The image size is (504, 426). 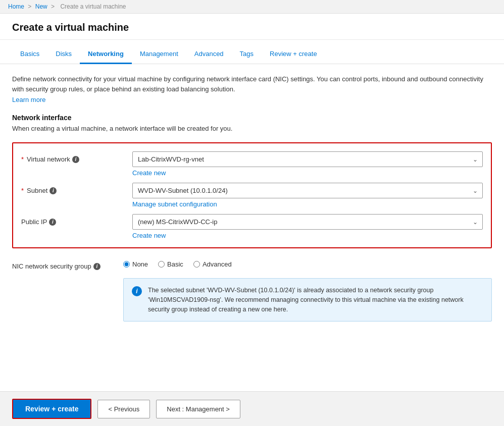 What do you see at coordinates (308, 191) in the screenshot?
I see `subnet-dropdown: WVD-WV-Subnet (10.0.1.0/24)` at bounding box center [308, 191].